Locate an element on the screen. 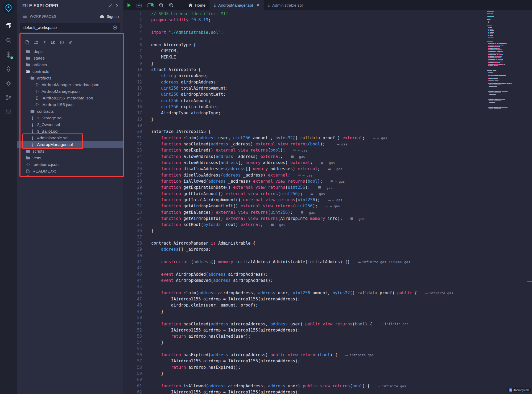 This screenshot has height=394, width=532. line-number: 50 is located at coordinates (133, 318).